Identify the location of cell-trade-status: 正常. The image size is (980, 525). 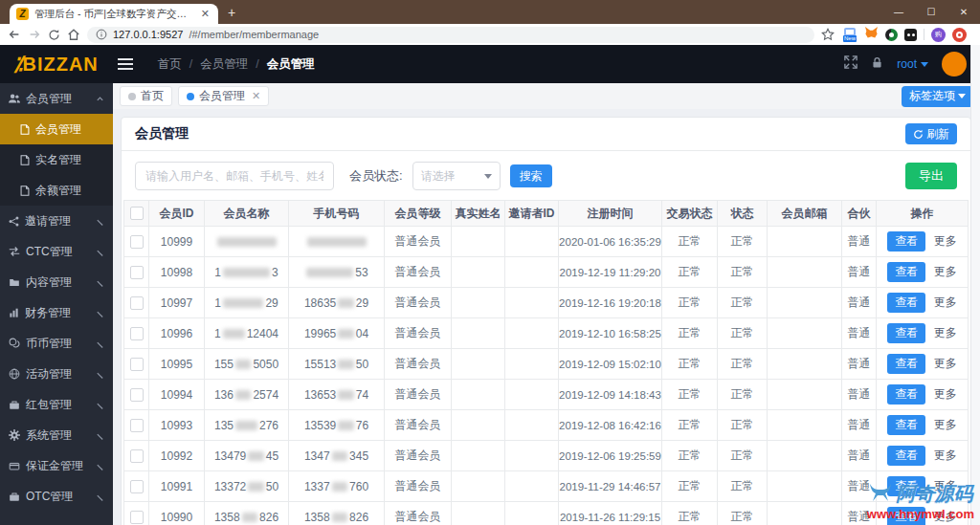
(690, 395).